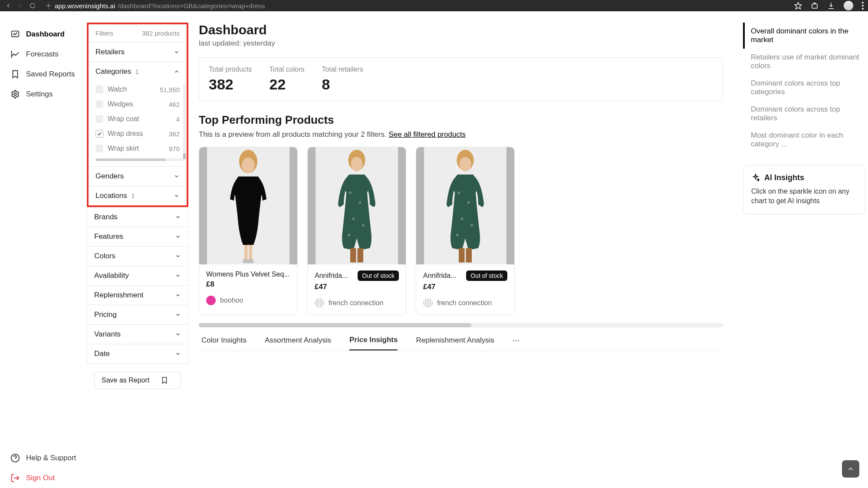  I want to click on categories-vscroll, so click(184, 121).